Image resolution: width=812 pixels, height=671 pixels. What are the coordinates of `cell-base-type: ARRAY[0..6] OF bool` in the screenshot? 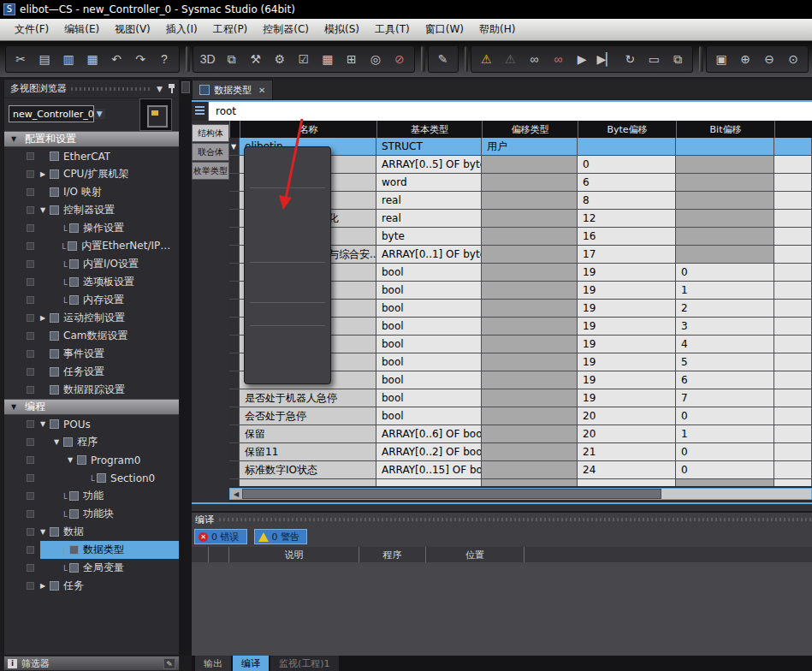 It's located at (430, 435).